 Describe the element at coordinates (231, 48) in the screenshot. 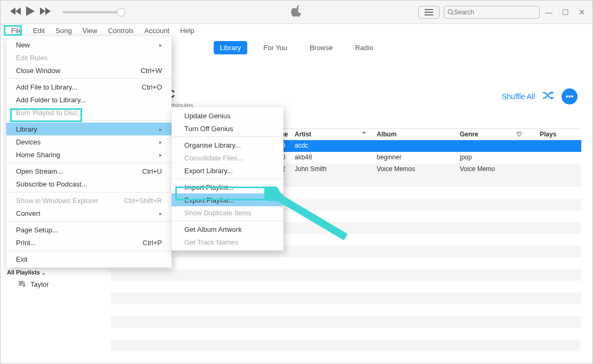

I see `tab-library: Library` at that location.